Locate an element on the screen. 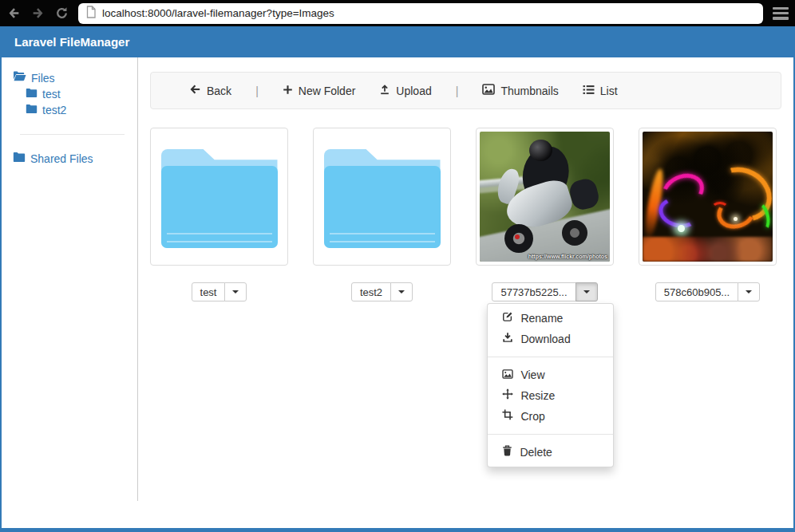 The height and width of the screenshot is (532, 795). menu-item-crop: Crop is located at coordinates (551, 416).